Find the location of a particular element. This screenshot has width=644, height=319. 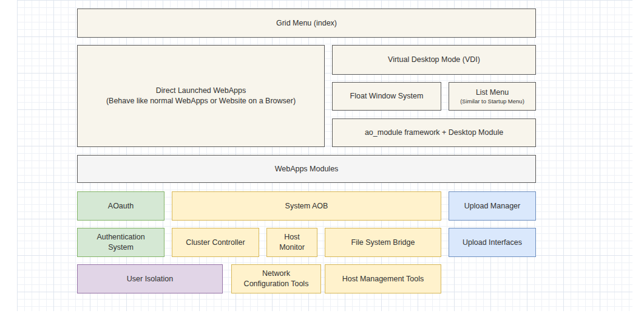

box-network-configuration-tools-label: Network Configuration Tools is located at coordinates (277, 279).